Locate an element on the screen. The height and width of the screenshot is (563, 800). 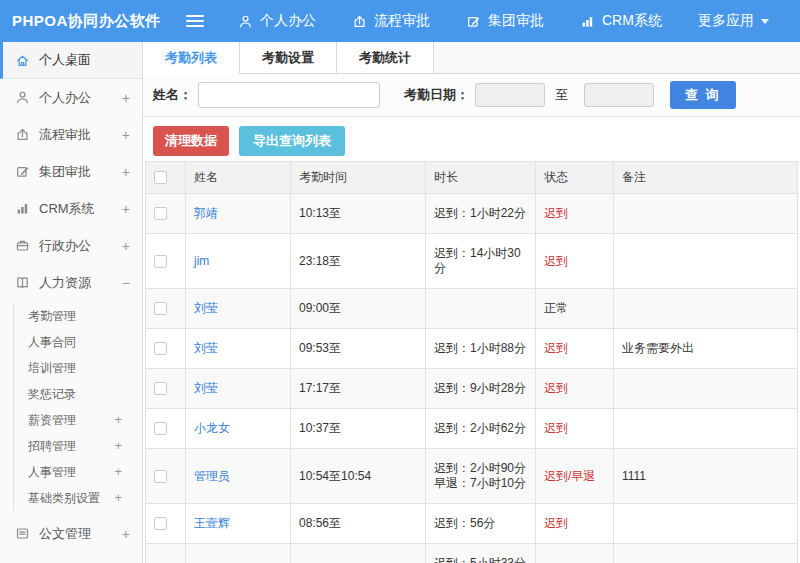
nav-item-more-apps: 更多应用 is located at coordinates (734, 21).